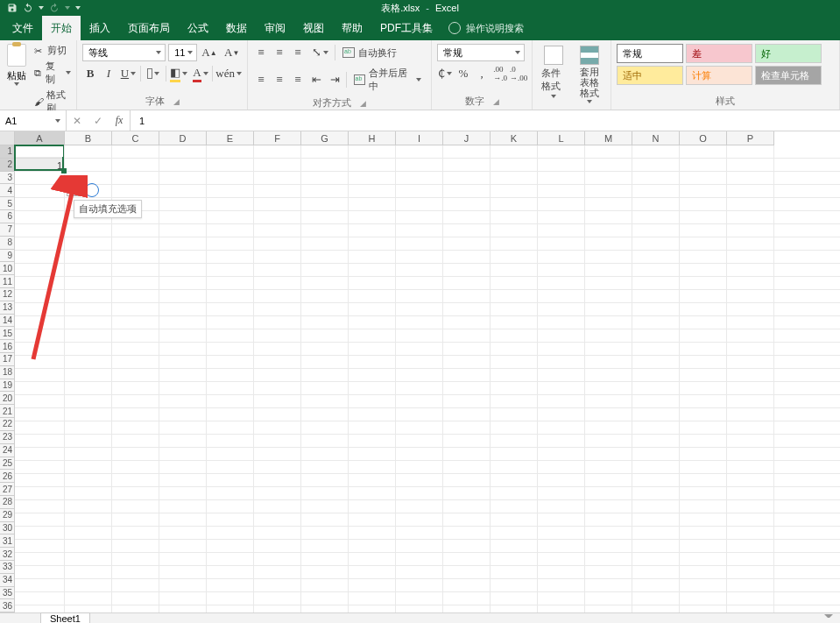 The width and height of the screenshot is (840, 623). I want to click on row-header-27: 27, so click(7, 489).